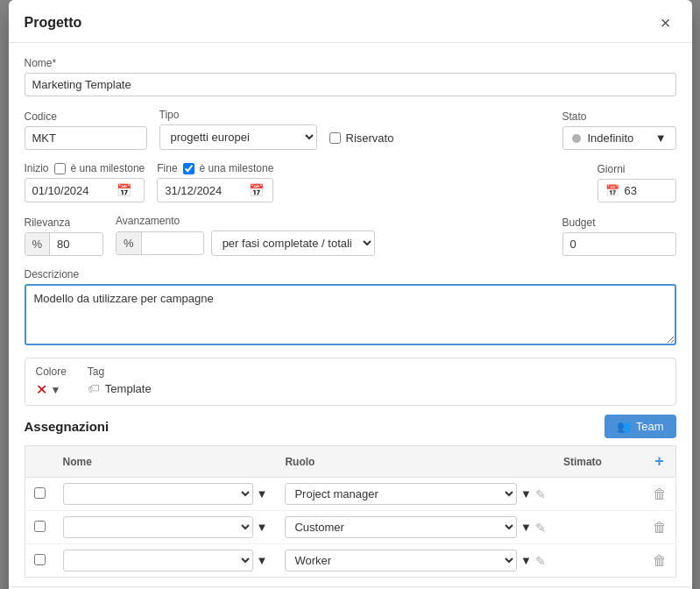  What do you see at coordinates (350, 315) in the screenshot?
I see `descrizione-textarea: Modello da utilizzare per campagne` at bounding box center [350, 315].